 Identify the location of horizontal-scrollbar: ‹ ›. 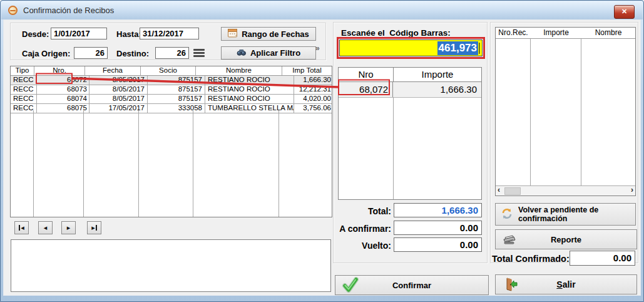
(566, 190).